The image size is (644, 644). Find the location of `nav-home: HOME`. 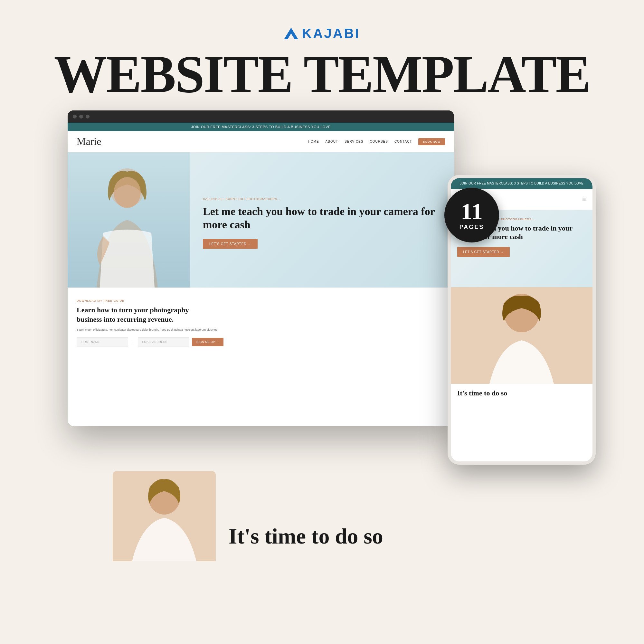

nav-home: HOME is located at coordinates (313, 141).